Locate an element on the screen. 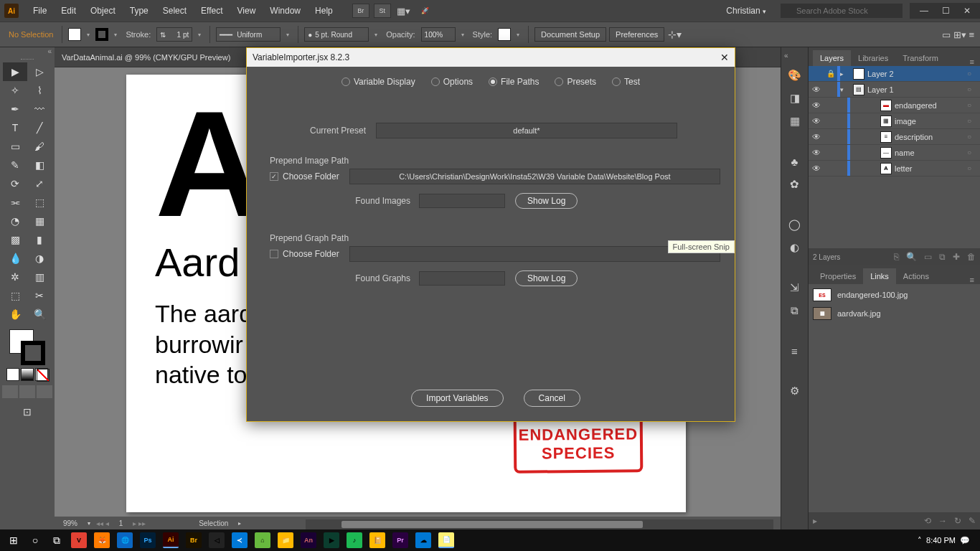 The image size is (980, 551). taskbar-photoshop: Ps is located at coordinates (148, 540).